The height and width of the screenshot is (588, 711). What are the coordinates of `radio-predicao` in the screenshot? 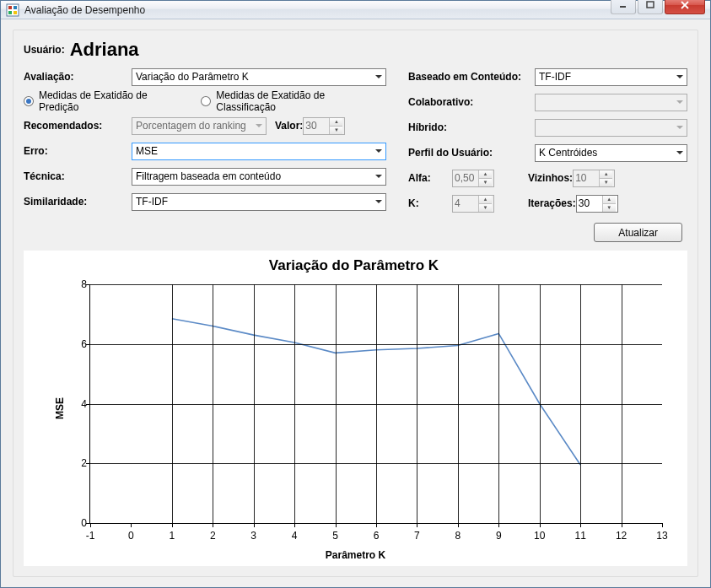 It's located at (29, 101).